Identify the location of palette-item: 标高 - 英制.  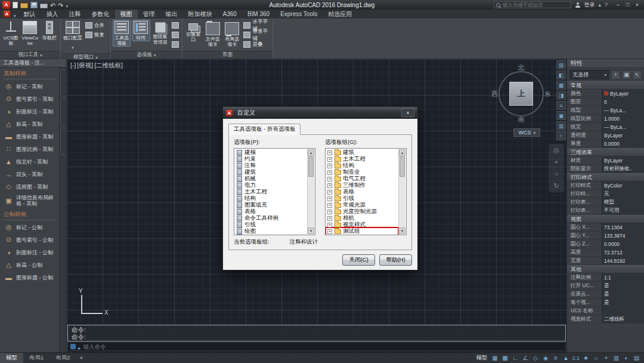
(30, 124).